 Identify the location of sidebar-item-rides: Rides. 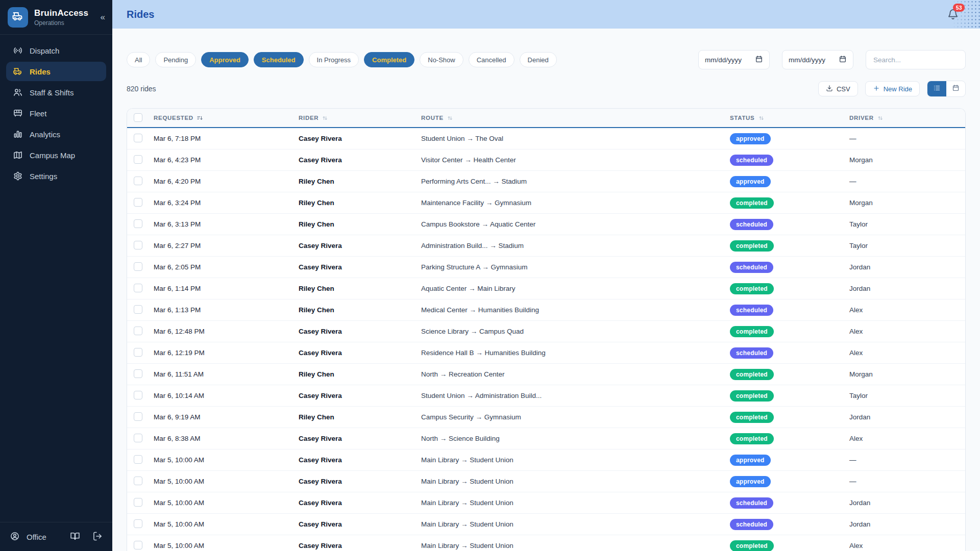
(56, 71).